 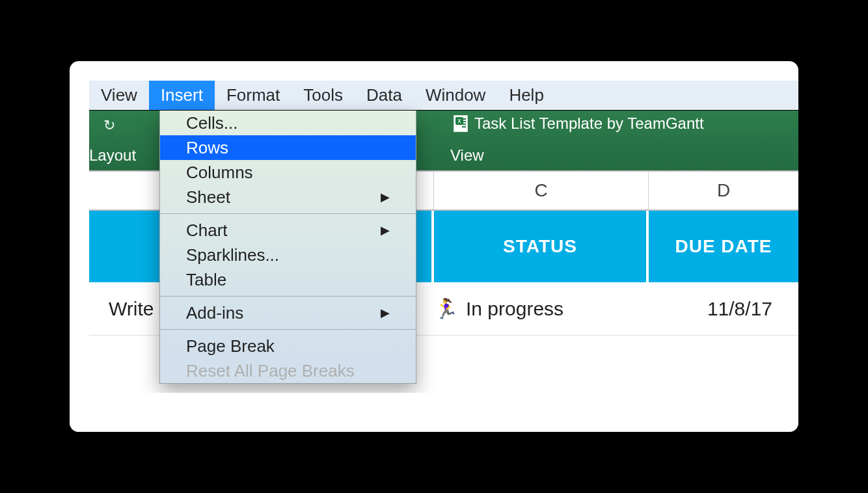 I want to click on ribbon-group-view: View, so click(x=467, y=155).